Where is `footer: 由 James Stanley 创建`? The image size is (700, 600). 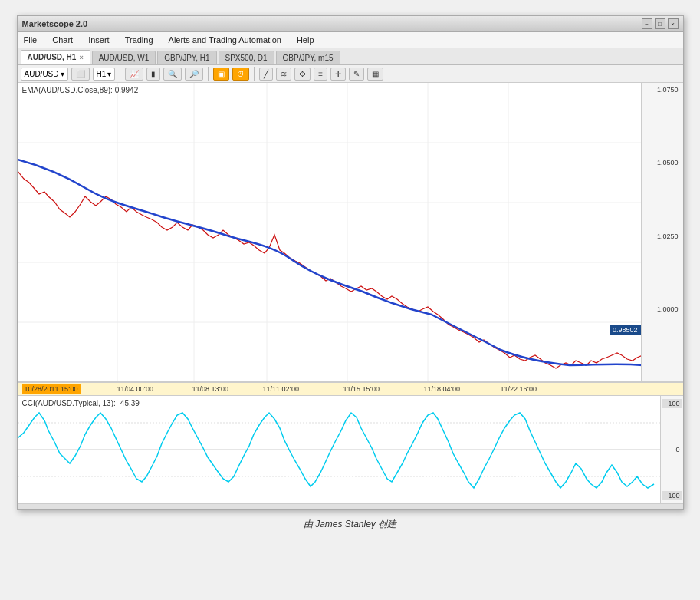 footer: 由 James Stanley 创建 is located at coordinates (350, 522).